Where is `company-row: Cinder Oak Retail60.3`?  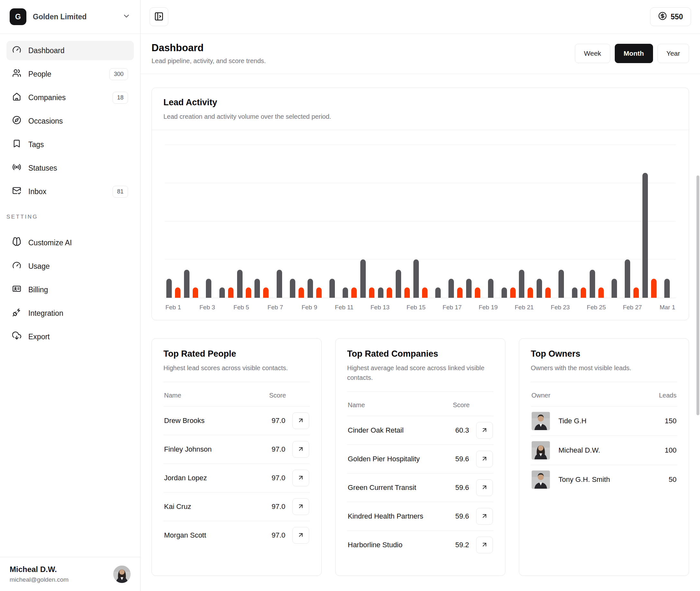 company-row: Cinder Oak Retail60.3 is located at coordinates (420, 430).